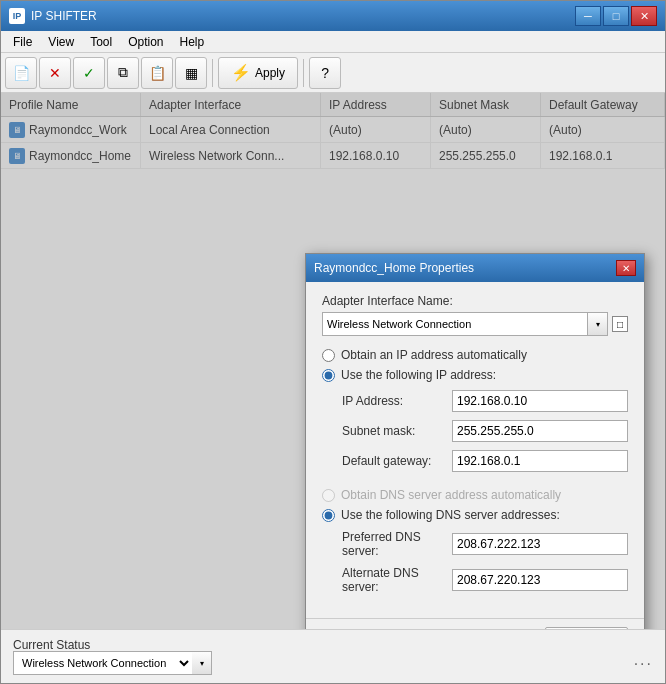  Describe the element at coordinates (434, 355) in the screenshot. I see `auto-ip-label: Obtain an IP address automatically` at that location.